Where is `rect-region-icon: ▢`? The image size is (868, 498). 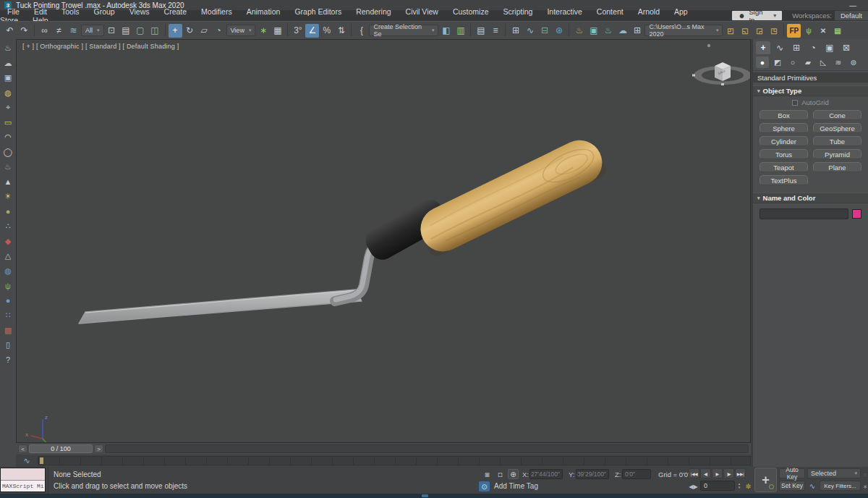
rect-region-icon: ▢ is located at coordinates (140, 30).